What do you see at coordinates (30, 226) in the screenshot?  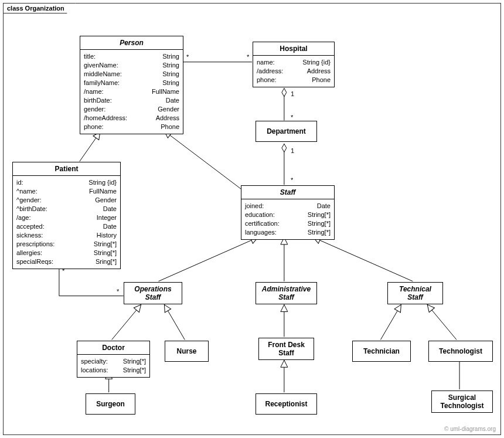 I see `attribute-name: accepted:` at bounding box center [30, 226].